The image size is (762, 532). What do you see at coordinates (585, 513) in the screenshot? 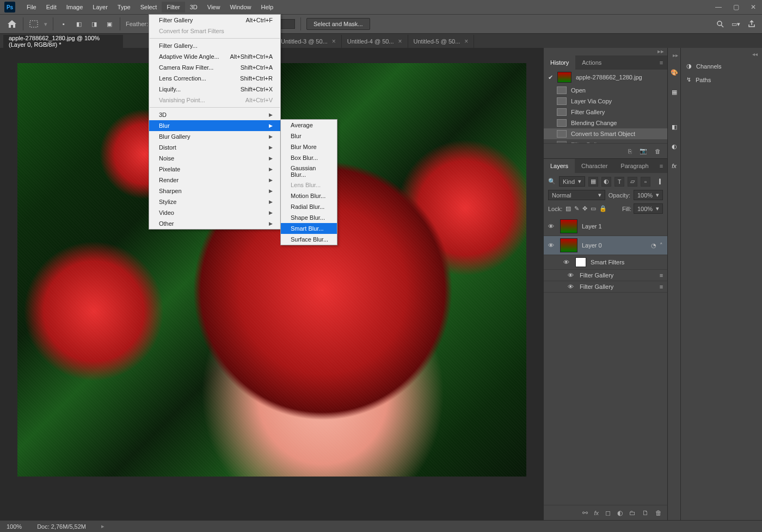
I see `link-layers-icon: ⚯` at bounding box center [585, 513].